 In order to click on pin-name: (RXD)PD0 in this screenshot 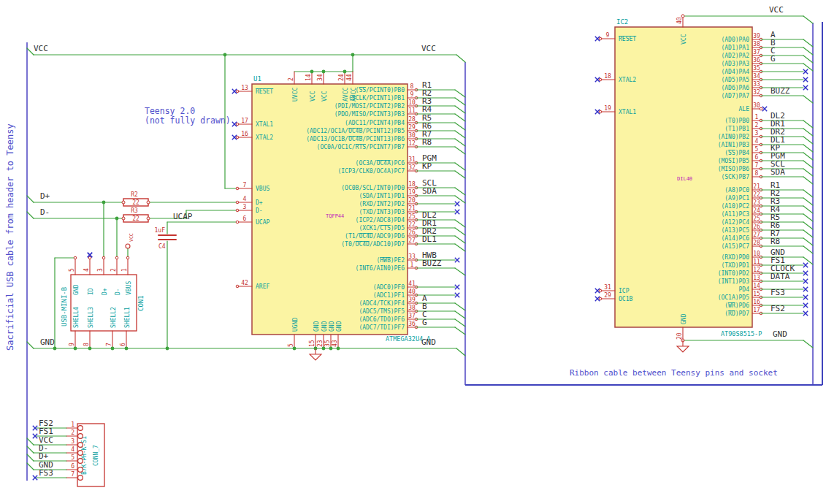, I will do `click(735, 257)`.